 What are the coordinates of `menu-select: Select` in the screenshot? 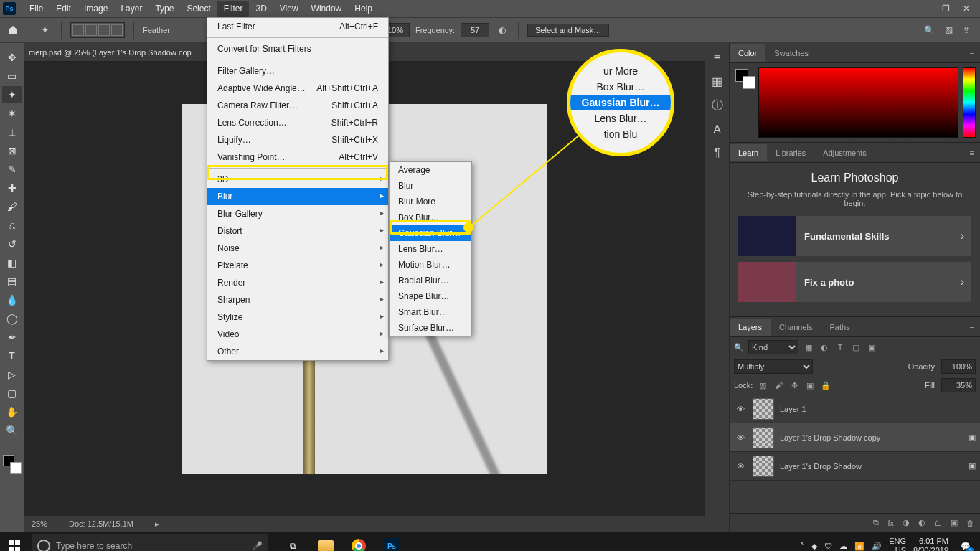 It's located at (198, 9).